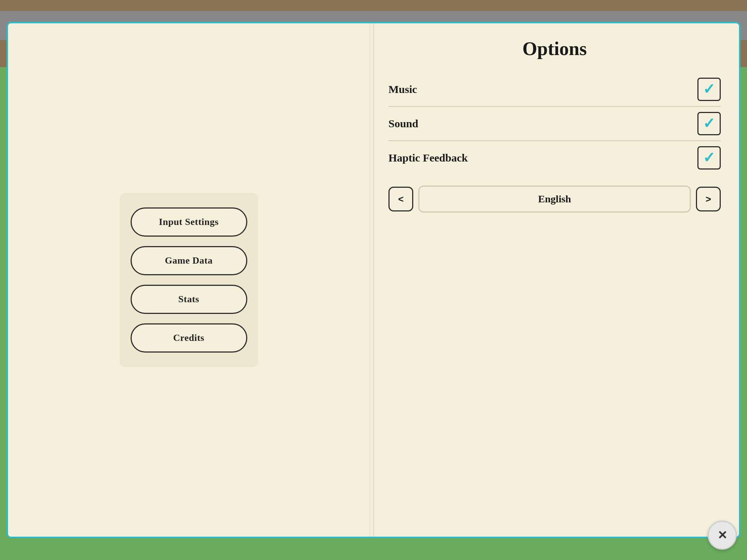 This screenshot has height=560, width=747. What do you see at coordinates (401, 199) in the screenshot?
I see `language-prev-button: <` at bounding box center [401, 199].